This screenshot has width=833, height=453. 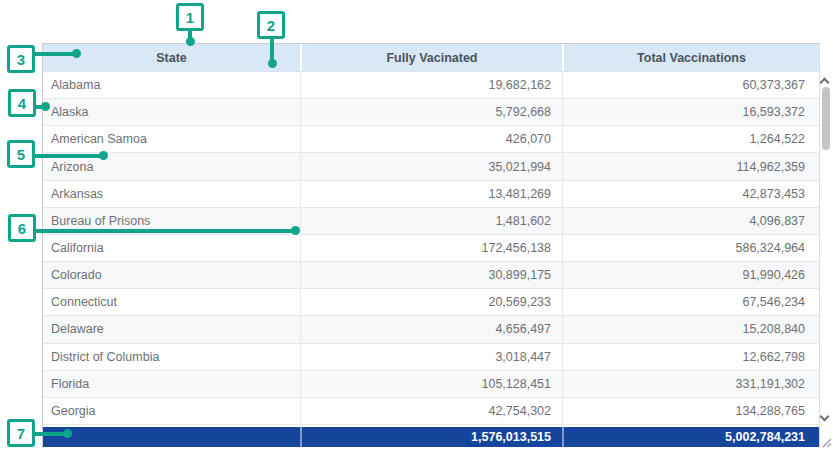 I want to click on table-row: Alabama19,682,16260,373,367, so click(x=431, y=86).